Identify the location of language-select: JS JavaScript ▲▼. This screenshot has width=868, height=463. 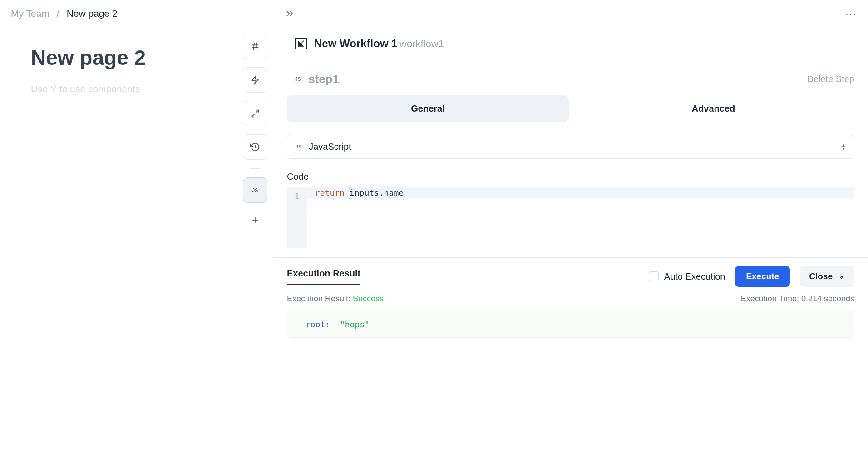
(571, 147).